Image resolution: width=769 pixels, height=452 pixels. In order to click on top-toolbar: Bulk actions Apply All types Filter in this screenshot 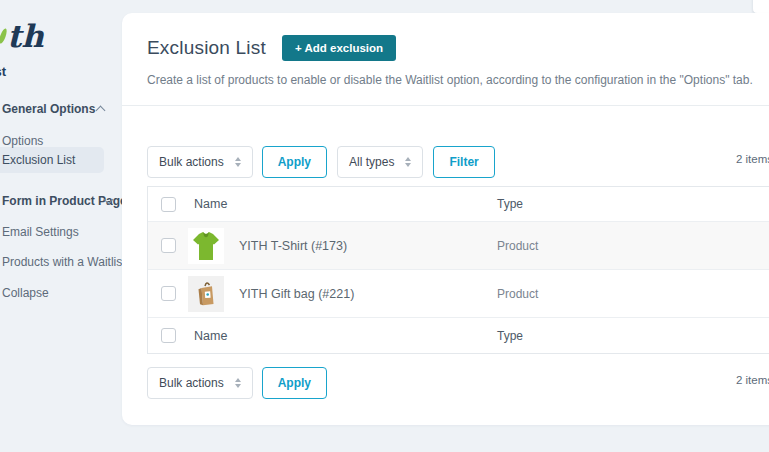, I will do `click(321, 162)`.